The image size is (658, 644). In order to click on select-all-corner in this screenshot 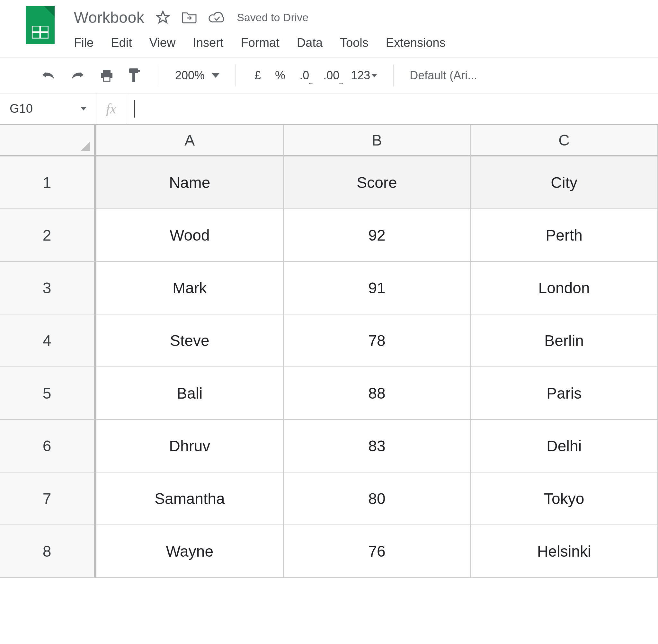, I will do `click(48, 141)`.